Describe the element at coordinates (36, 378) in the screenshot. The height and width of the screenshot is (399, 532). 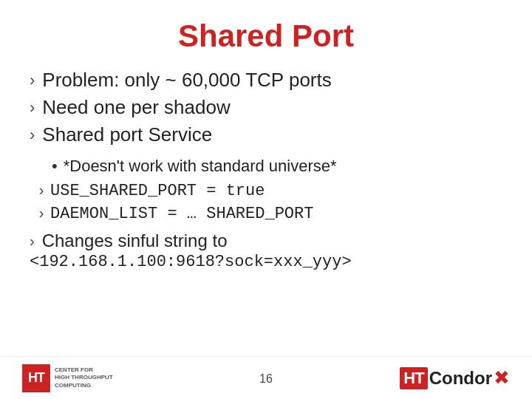
I see `ht-box: HT` at that location.